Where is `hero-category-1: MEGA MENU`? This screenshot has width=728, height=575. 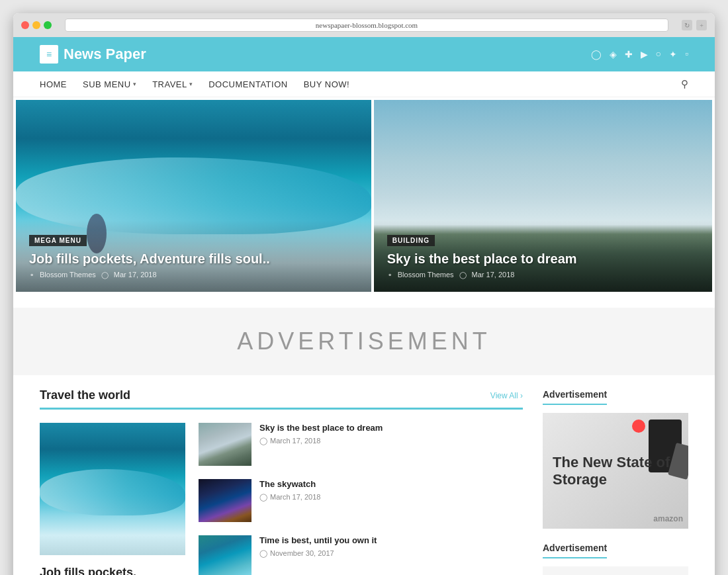
hero-category-1: MEGA MENU is located at coordinates (58, 241).